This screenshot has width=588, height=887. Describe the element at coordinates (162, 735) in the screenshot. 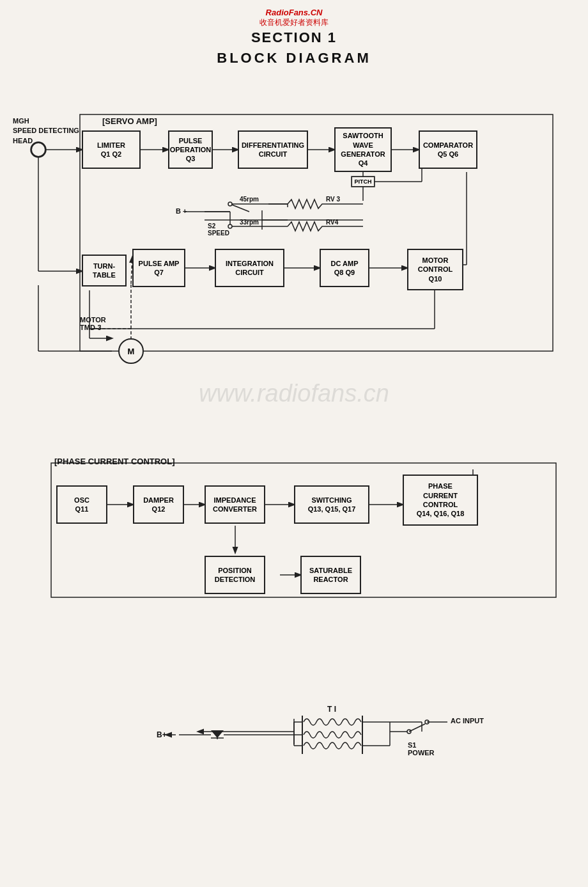

I see `b-plus-power: B+` at that location.